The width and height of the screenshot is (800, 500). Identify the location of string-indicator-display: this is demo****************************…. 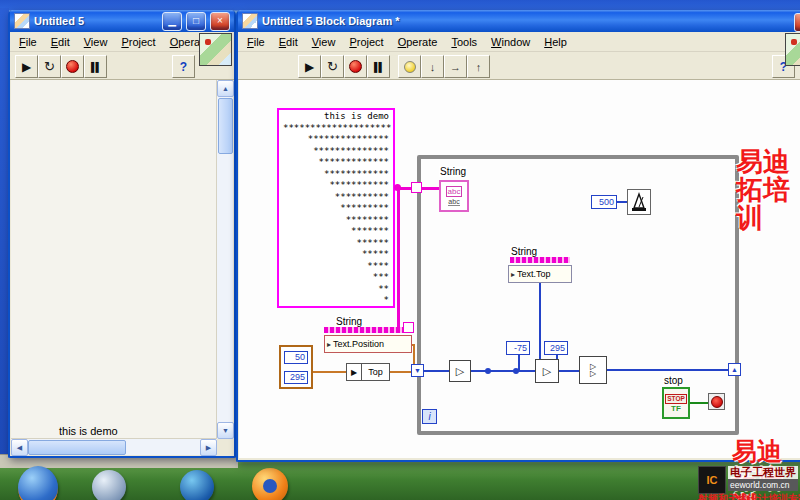
(336, 208).